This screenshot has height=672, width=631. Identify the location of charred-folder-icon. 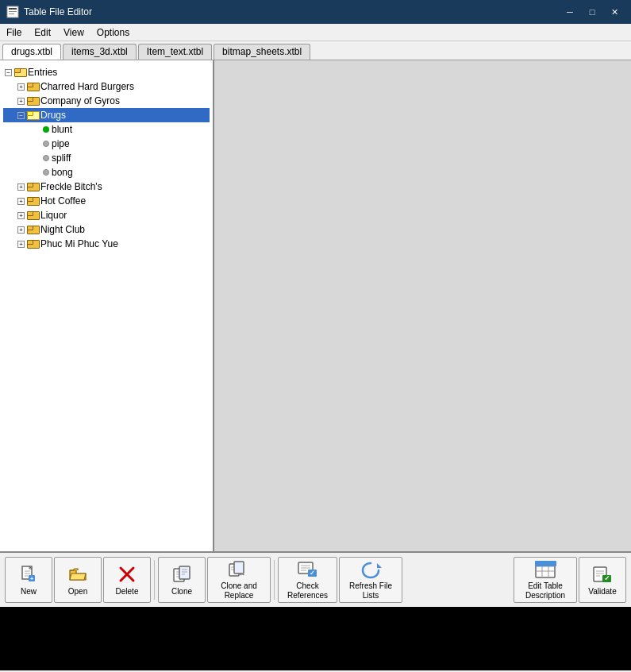
(33, 87).